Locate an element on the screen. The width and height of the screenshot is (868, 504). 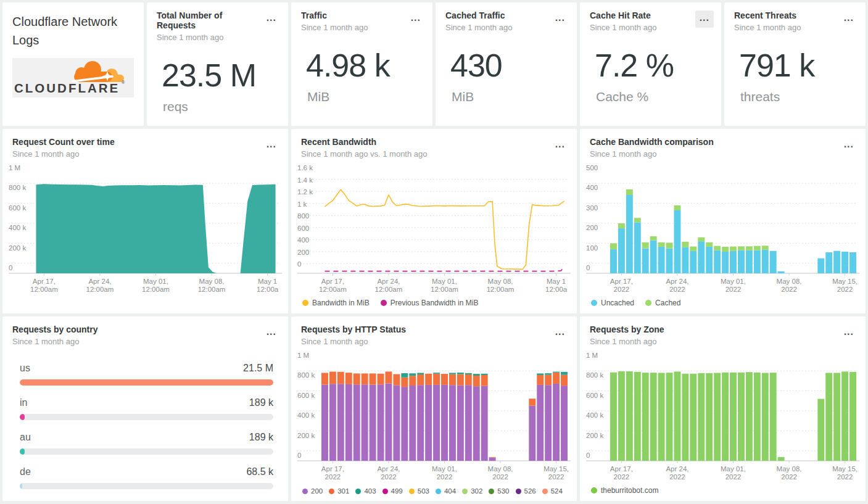
country-bar-track is located at coordinates (147, 382).